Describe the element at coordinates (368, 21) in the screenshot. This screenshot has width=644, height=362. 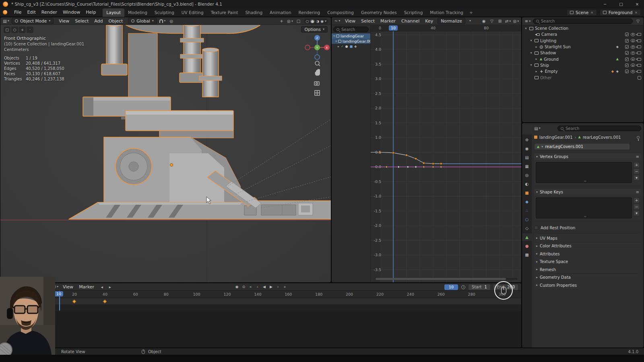
I see `graph-menu-select: Select` at that location.